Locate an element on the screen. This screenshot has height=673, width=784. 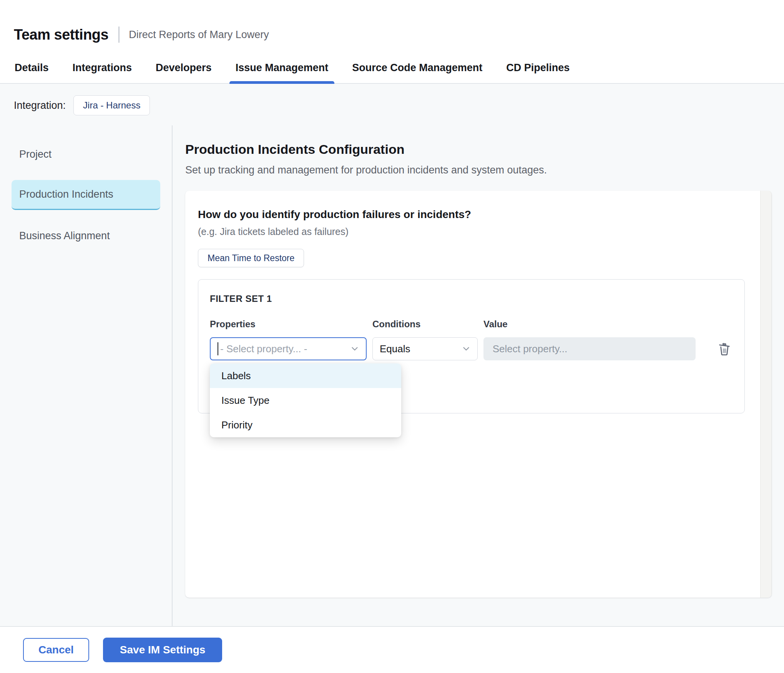
question-heading: How do you identify production failures … is located at coordinates (471, 215).